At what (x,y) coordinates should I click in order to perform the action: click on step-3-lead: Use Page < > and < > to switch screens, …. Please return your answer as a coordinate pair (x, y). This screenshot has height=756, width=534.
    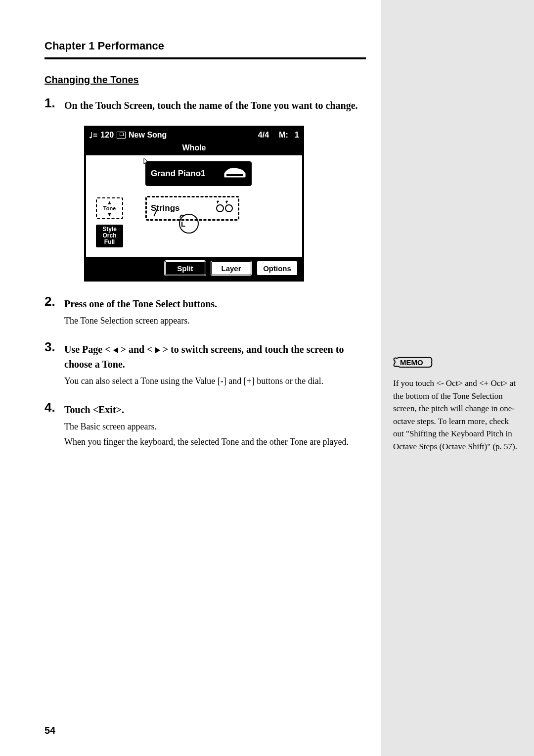
    Looking at the image, I should click on (215, 357).